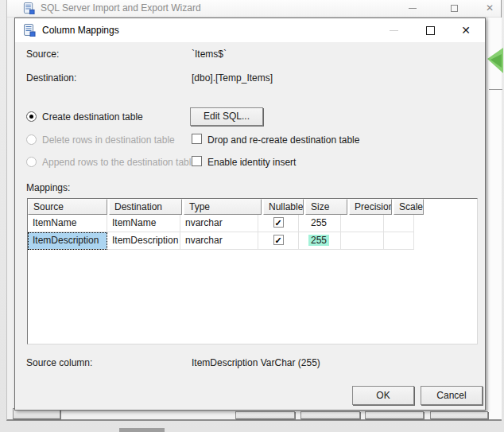  Describe the element at coordinates (209, 54) in the screenshot. I see `source-value: `Items$`` at that location.